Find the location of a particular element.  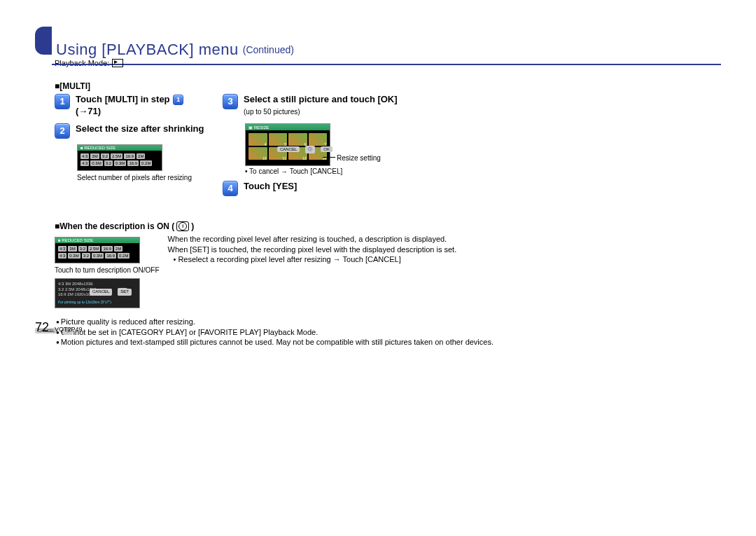

screenshot-reduced-size: ■ REDUCED SIZE 4:3 3M 3:2 2.5M 16:9 2M is located at coordinates (120, 158).